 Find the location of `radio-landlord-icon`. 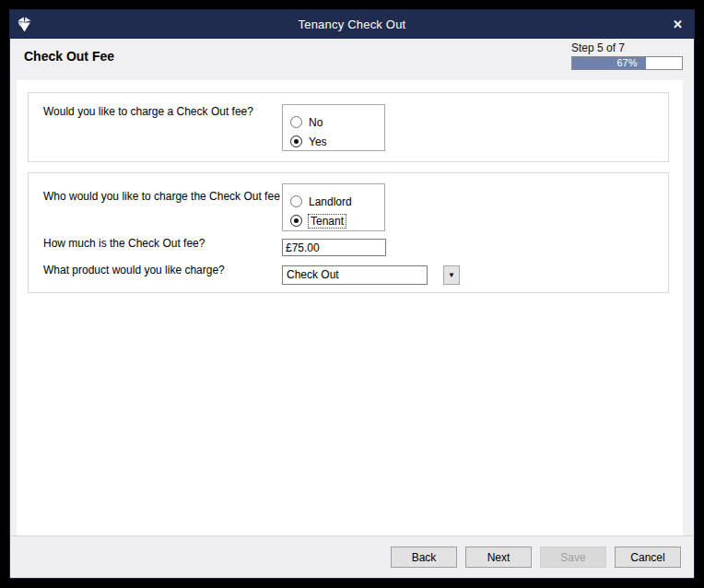

radio-landlord-icon is located at coordinates (297, 201).